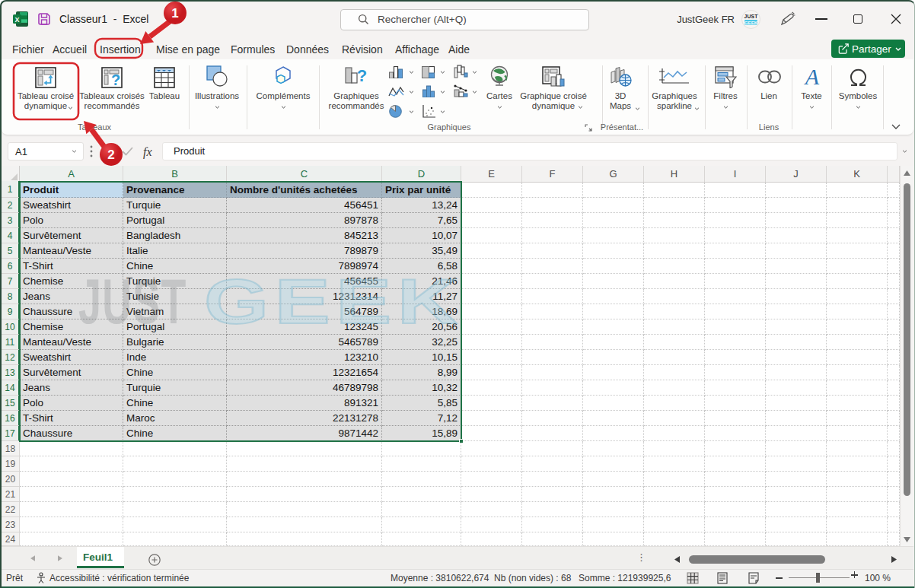  What do you see at coordinates (17, 20) in the screenshot?
I see `svg-text: X` at bounding box center [17, 20].